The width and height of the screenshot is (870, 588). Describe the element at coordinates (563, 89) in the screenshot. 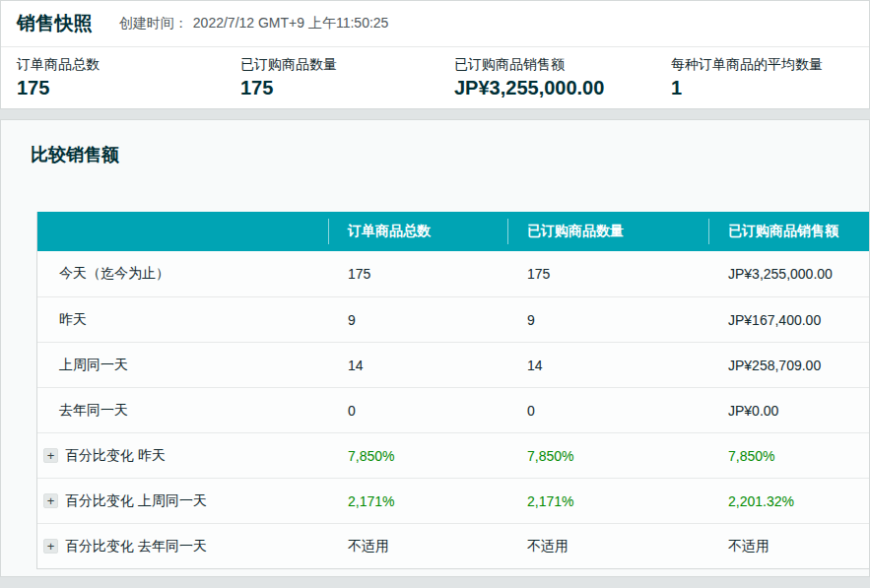

I see `stat-value: JP¥3,255,000.00` at that location.